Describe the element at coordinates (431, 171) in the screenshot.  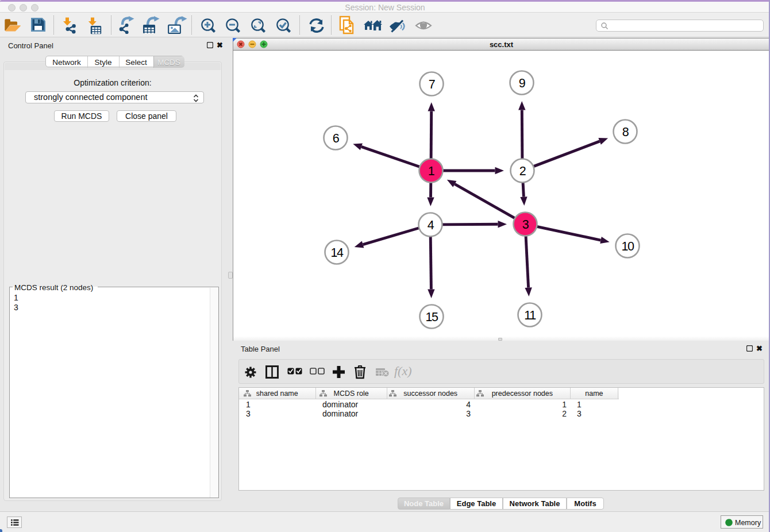
I see `svg-text: 1` at that location.